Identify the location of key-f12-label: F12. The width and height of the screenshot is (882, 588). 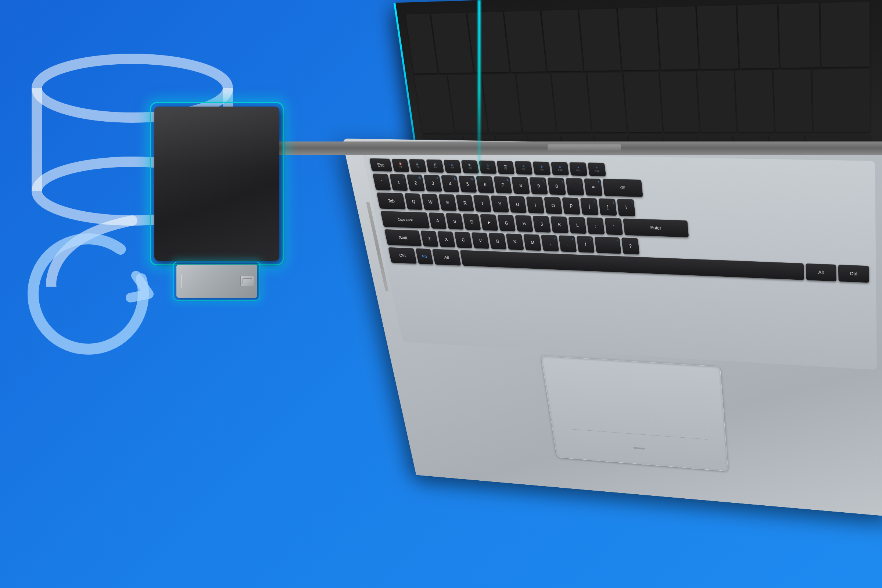
(597, 171).